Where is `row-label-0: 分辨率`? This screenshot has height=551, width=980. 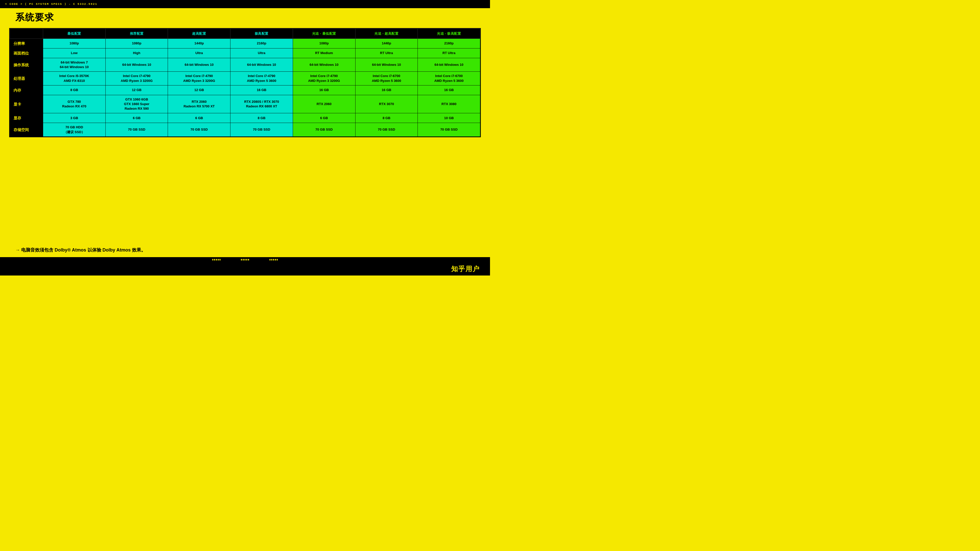
row-label-0: 分辨率 is located at coordinates (27, 43).